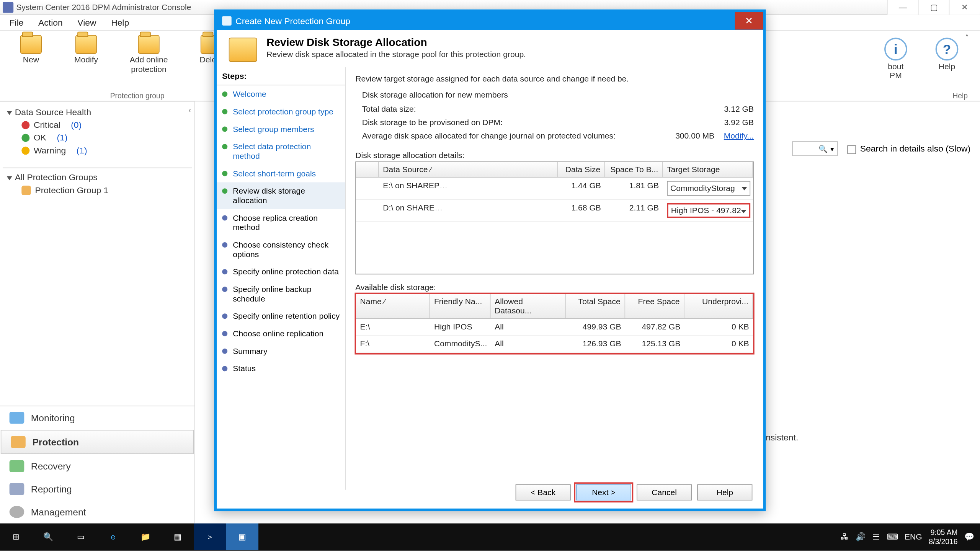 The image size is (980, 551). Describe the element at coordinates (97, 178) in the screenshot. I see `sidebar-groups-header: All Protection Groups` at that location.